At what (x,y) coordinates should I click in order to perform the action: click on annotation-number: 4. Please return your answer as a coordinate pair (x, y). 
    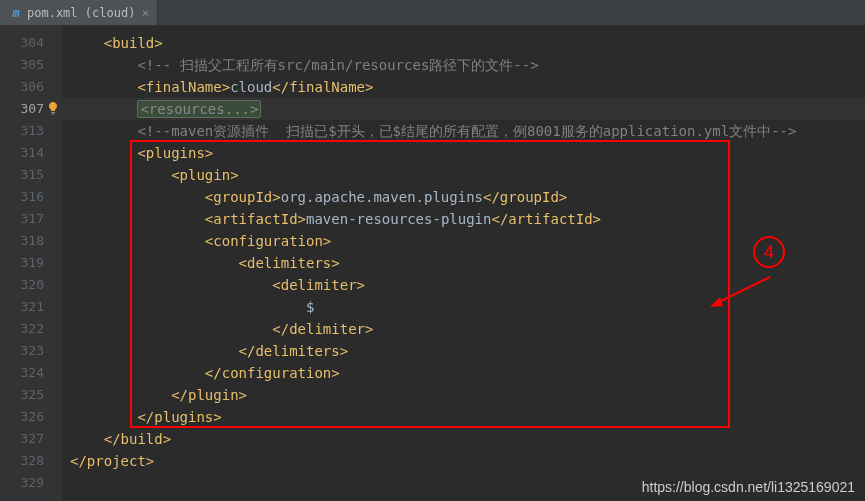
    Looking at the image, I should click on (769, 252).